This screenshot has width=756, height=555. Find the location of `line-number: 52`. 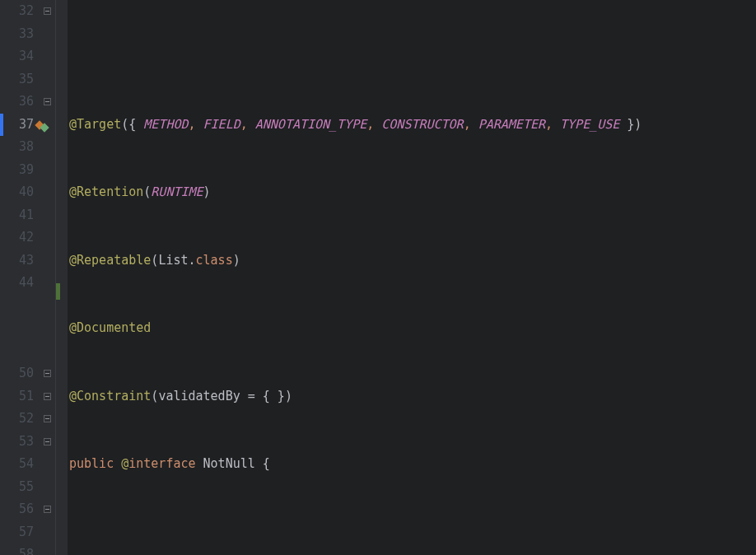

line-number: 52 is located at coordinates (16, 419).